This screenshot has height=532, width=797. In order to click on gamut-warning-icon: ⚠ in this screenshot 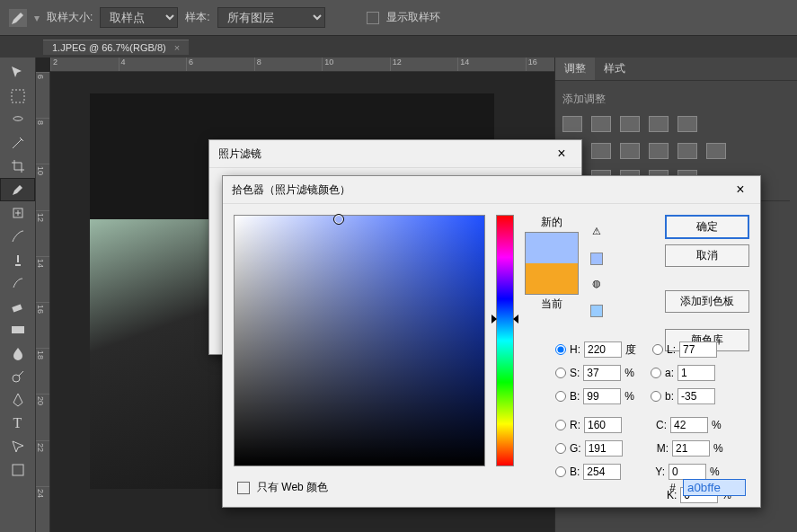, I will do `click(597, 232)`.